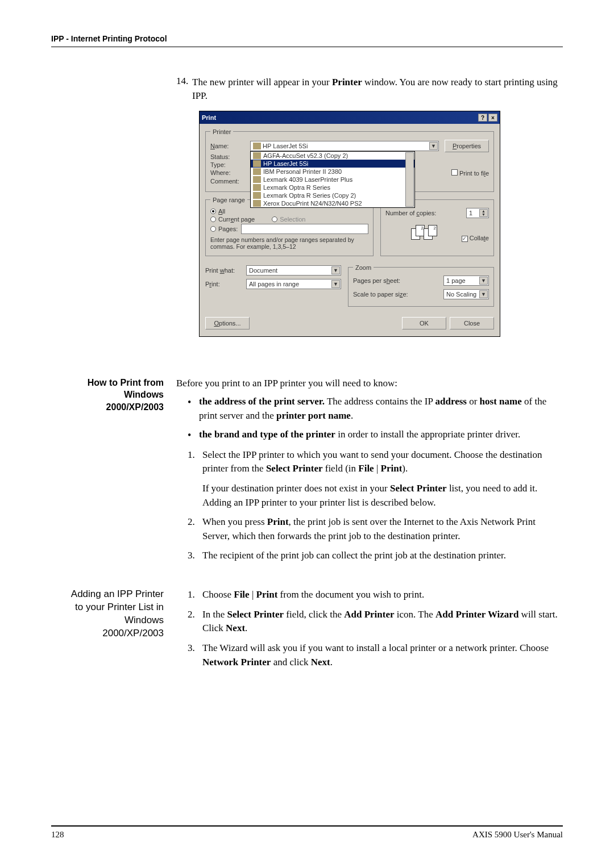 The image size is (614, 868). What do you see at coordinates (383, 621) in the screenshot?
I see `add-step-2-text: In the Select Printer field, click the A…` at bounding box center [383, 621].